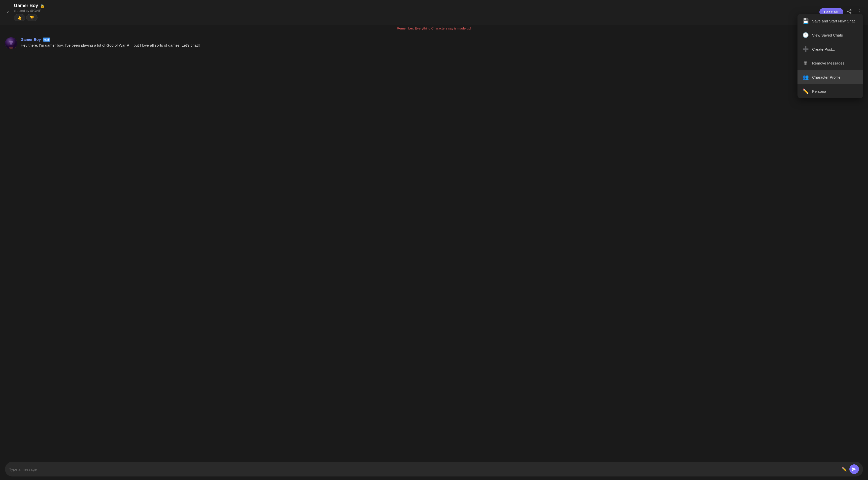 The height and width of the screenshot is (480, 868). What do you see at coordinates (806, 35) in the screenshot?
I see `menu-icon-view-saved-chats: 🕐` at bounding box center [806, 35].